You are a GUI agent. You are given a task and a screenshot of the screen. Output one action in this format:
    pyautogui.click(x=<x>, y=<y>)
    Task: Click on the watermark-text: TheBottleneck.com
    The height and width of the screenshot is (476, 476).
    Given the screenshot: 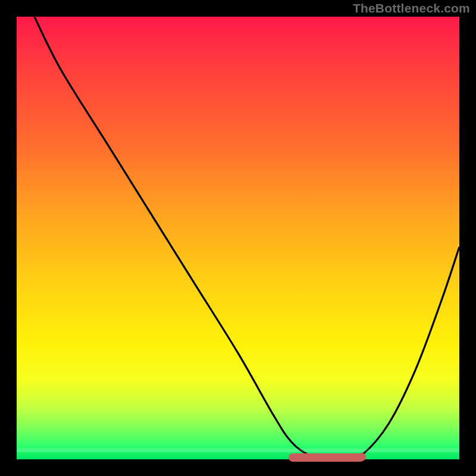 What is the action you would take?
    pyautogui.click(x=412, y=8)
    